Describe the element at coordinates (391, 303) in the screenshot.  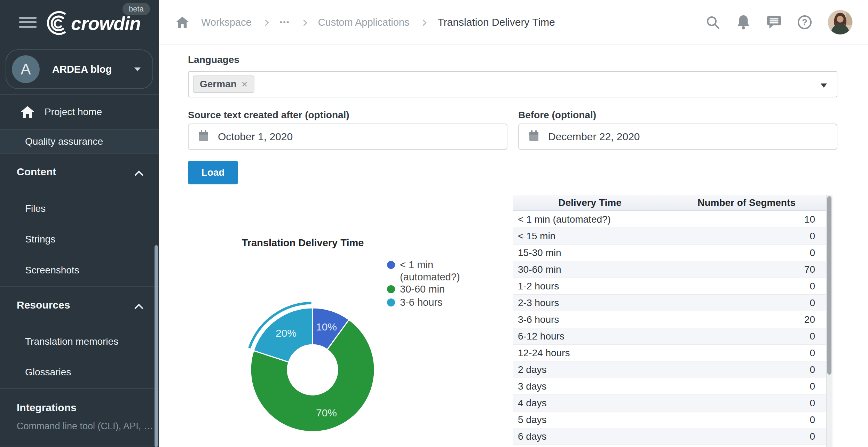
I see `legend-dot-teal` at that location.